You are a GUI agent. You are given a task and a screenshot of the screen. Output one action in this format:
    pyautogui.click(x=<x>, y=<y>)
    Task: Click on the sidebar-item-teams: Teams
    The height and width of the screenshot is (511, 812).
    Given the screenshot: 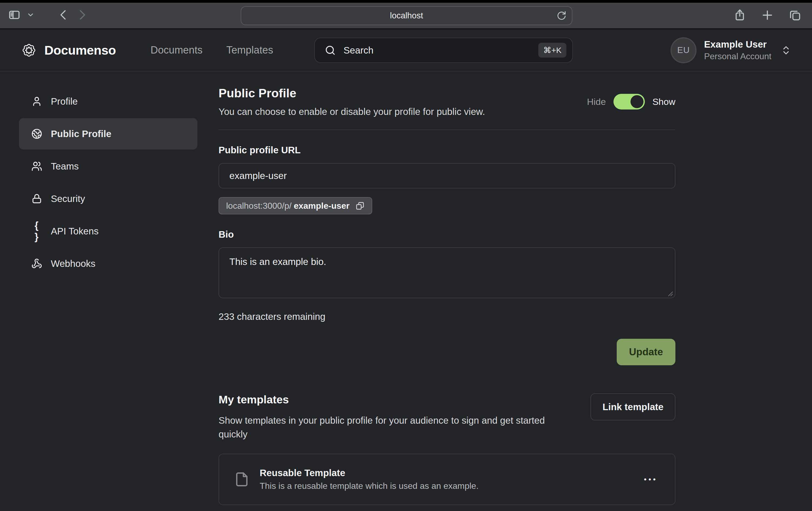 What is the action you would take?
    pyautogui.click(x=108, y=167)
    